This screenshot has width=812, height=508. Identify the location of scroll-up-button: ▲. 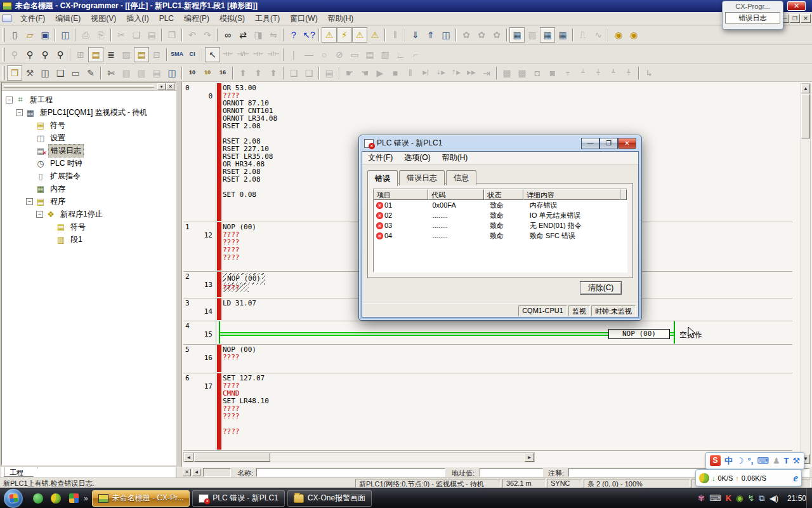
(806, 89).